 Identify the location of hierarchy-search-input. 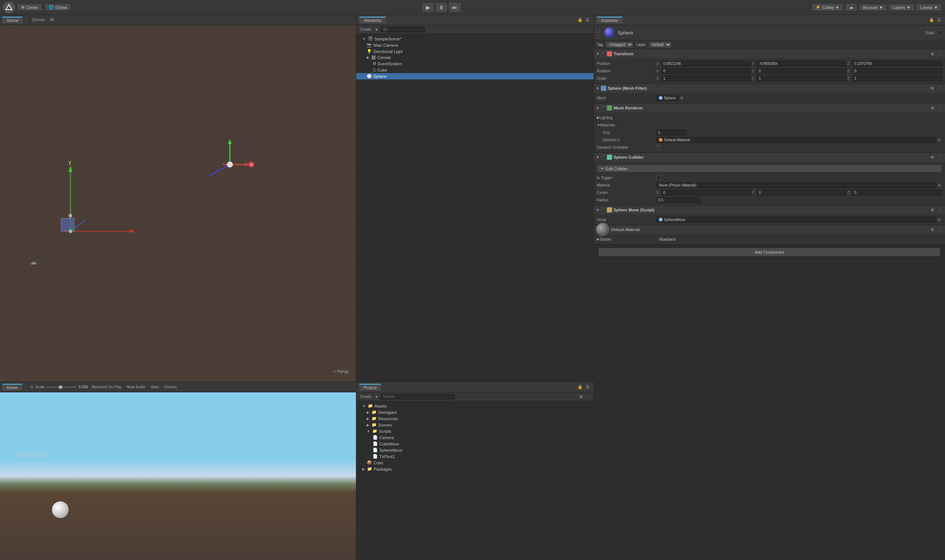
(403, 29).